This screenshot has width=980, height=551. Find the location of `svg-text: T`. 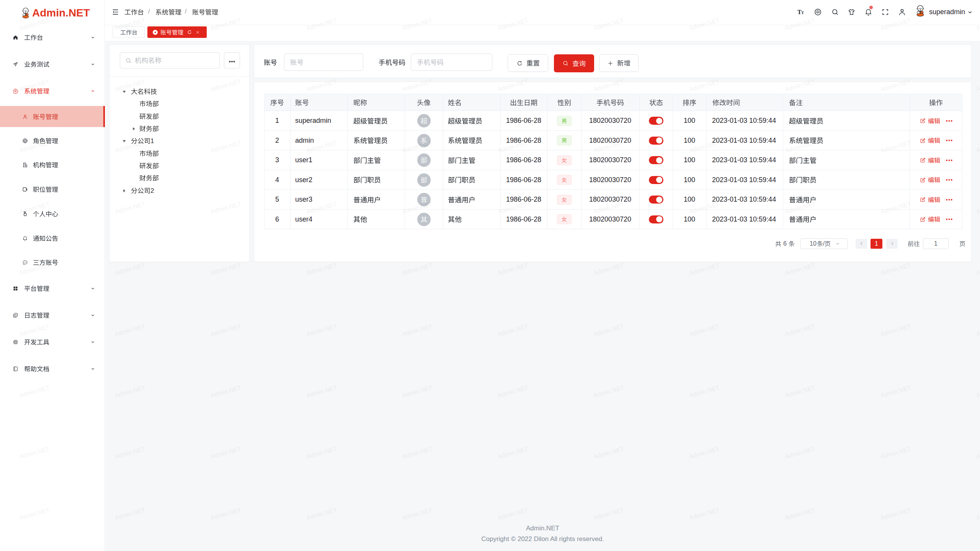

svg-text: T is located at coordinates (802, 13).